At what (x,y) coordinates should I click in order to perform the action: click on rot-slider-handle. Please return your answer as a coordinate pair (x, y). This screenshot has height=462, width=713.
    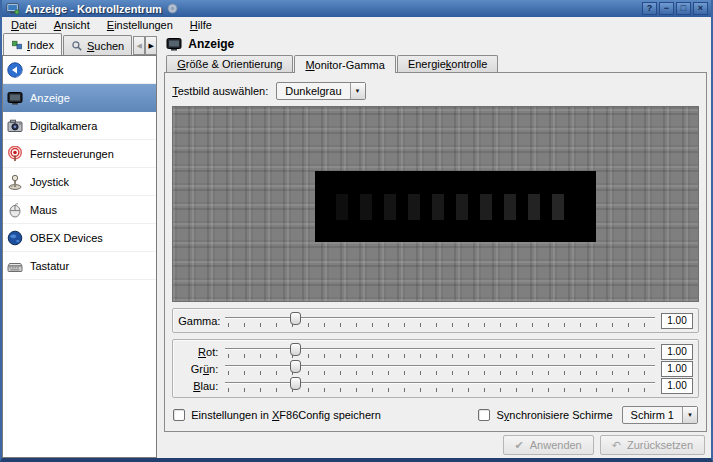
    Looking at the image, I should click on (296, 350).